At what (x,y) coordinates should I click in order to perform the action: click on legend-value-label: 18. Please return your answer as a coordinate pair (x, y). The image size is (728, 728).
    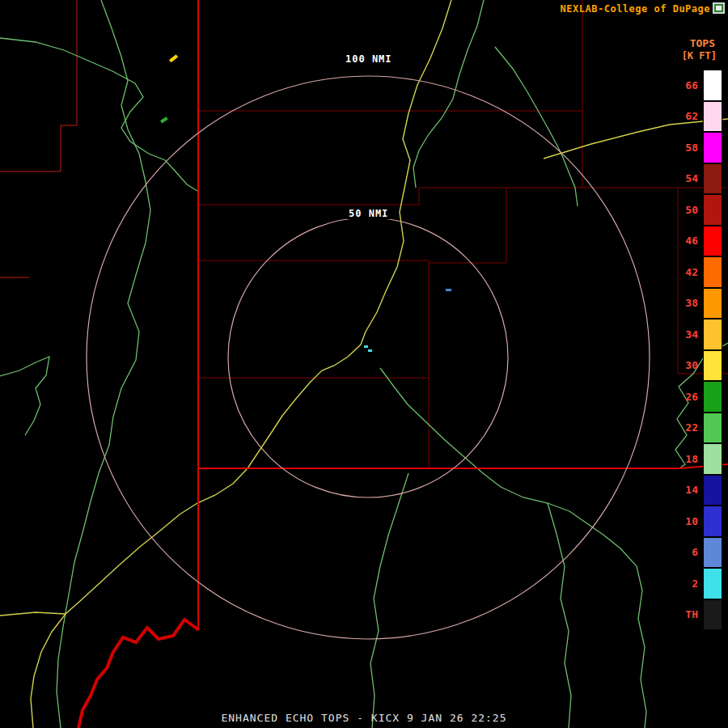
    Looking at the image, I should click on (686, 459).